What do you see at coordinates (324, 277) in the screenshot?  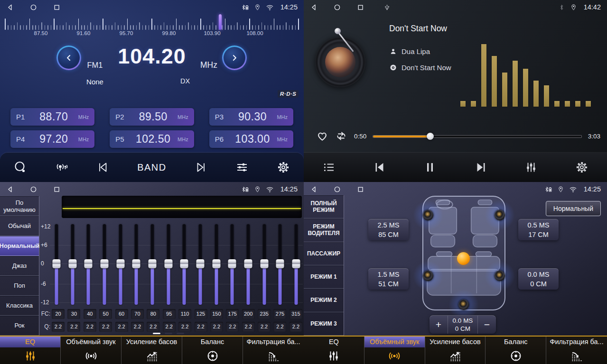 I see `surround-mode-item: РЕЖИМ 1` at bounding box center [324, 277].